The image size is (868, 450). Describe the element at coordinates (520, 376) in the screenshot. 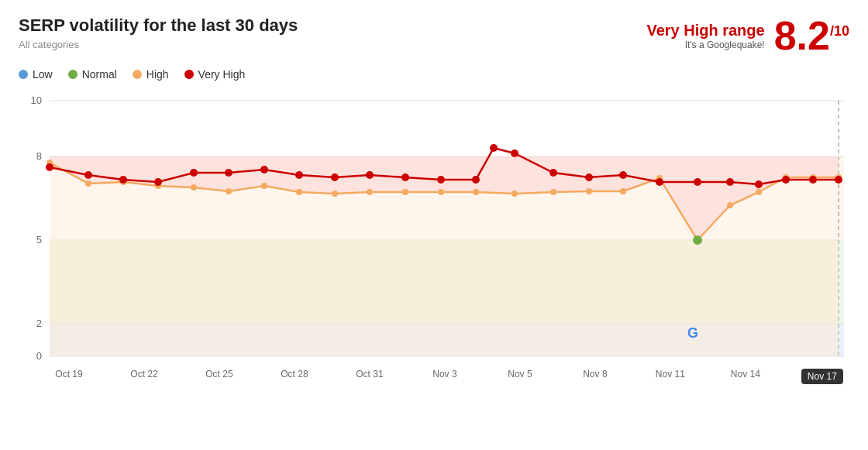

I see `x-label-nov5: Nov 5` at that location.